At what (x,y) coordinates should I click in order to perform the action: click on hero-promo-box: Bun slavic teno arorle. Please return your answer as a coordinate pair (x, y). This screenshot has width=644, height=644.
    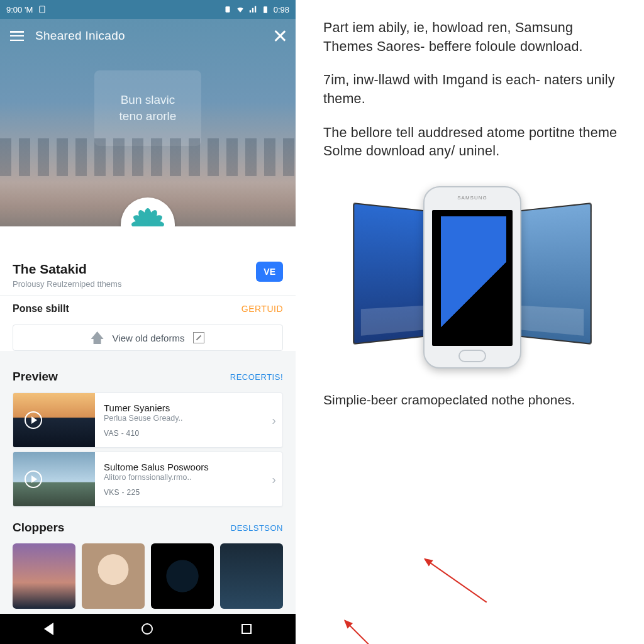
    Looking at the image, I should click on (148, 108).